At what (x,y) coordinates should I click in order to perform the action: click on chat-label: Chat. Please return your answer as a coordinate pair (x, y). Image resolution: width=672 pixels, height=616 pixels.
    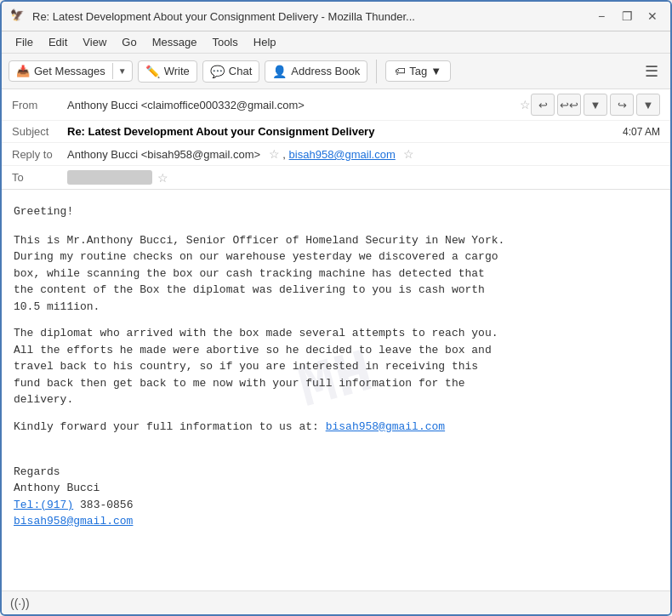
    Looking at the image, I should click on (240, 71).